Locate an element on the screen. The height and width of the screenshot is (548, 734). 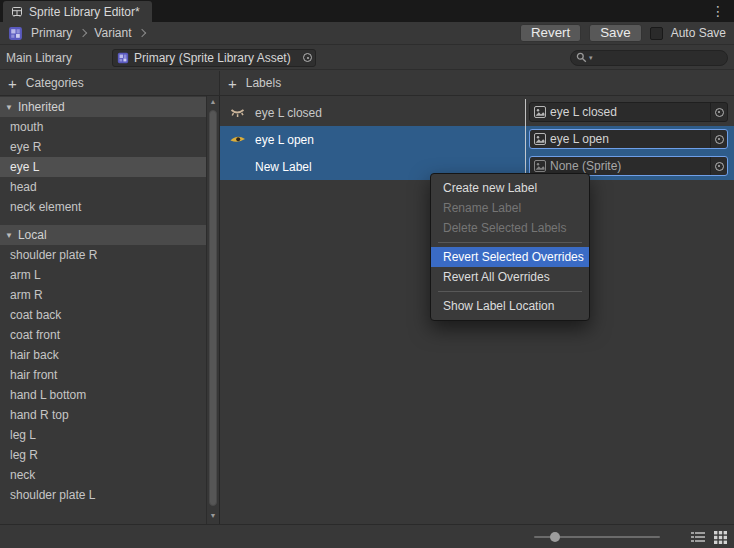
menu-item: Delete Selected Labels is located at coordinates (510, 228).